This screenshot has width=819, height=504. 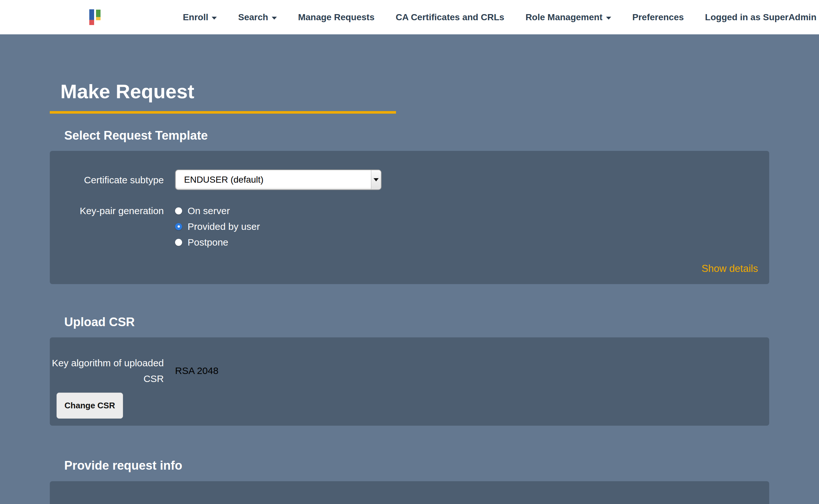 What do you see at coordinates (195, 17) in the screenshot?
I see `nav-item-enroll-label: Enroll` at bounding box center [195, 17].